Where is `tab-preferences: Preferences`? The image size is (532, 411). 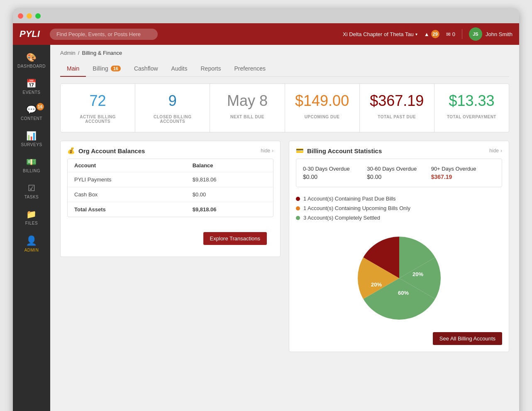
tab-preferences: Preferences is located at coordinates (250, 69).